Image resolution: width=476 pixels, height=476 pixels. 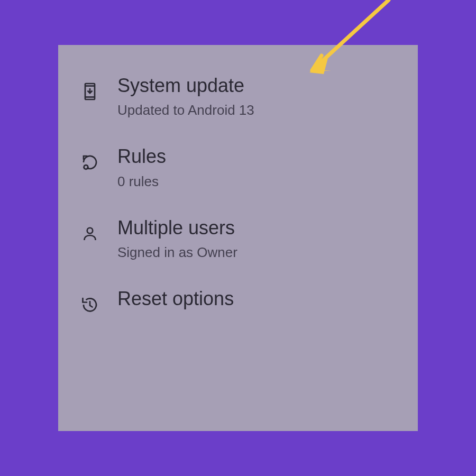 What do you see at coordinates (176, 298) in the screenshot?
I see `item-text-wrapper: Reset options` at bounding box center [176, 298].